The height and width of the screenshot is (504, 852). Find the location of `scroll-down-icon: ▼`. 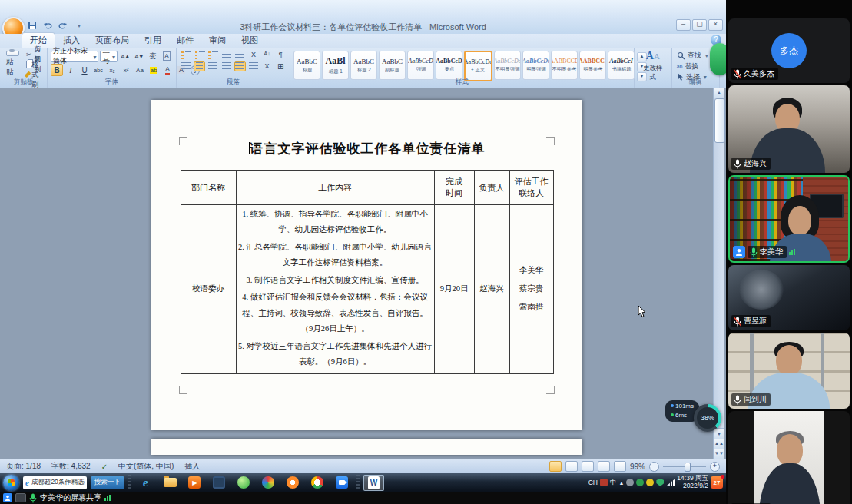

scroll-down-icon: ▼ is located at coordinates (719, 433).